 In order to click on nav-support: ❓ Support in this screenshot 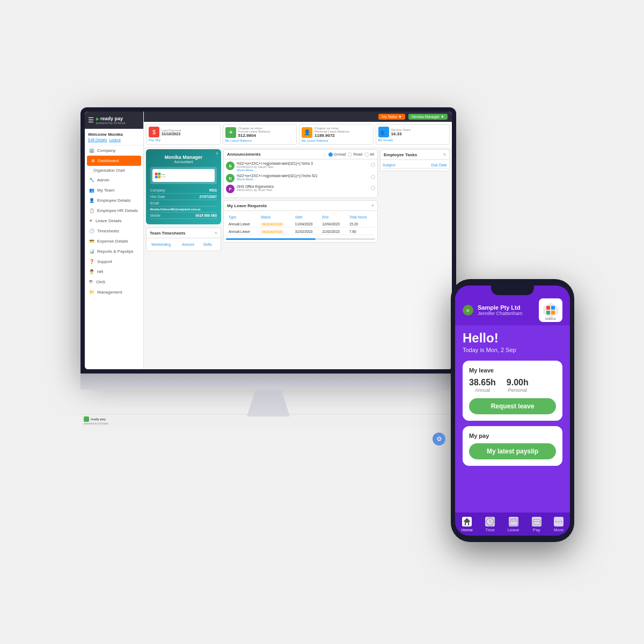, I will do `click(114, 262)`.